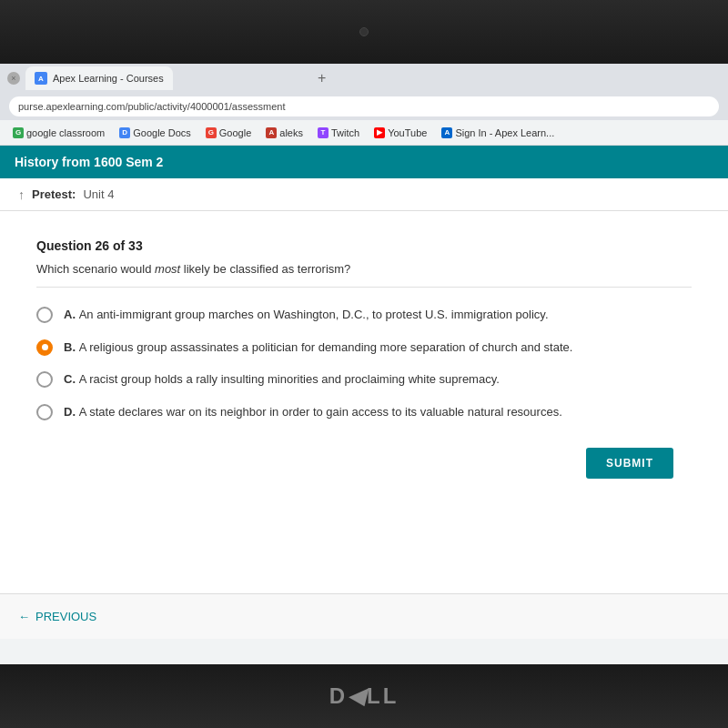  What do you see at coordinates (364, 379) in the screenshot?
I see `option-c: C. A racist group holds a rally insultin…` at bounding box center [364, 379].